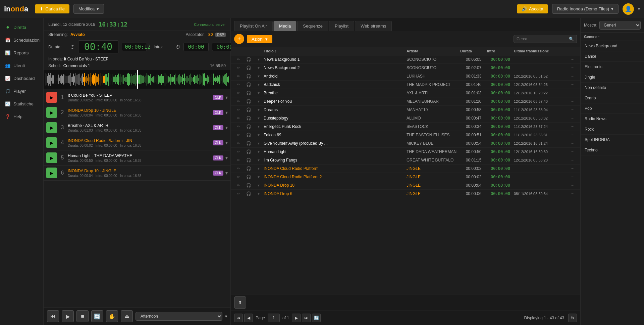  What do you see at coordinates (406, 118) in the screenshot?
I see `table-row: ✏ 🎧 ▾ Dubstepology ALUMO 00:00:47 00:00:…` at bounding box center [406, 118].